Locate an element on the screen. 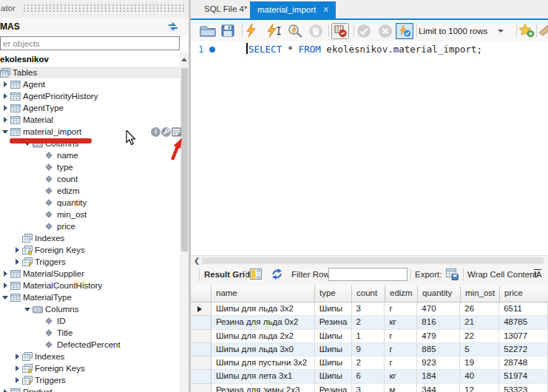  tree-item-columns: Columns is located at coordinates (90, 309).